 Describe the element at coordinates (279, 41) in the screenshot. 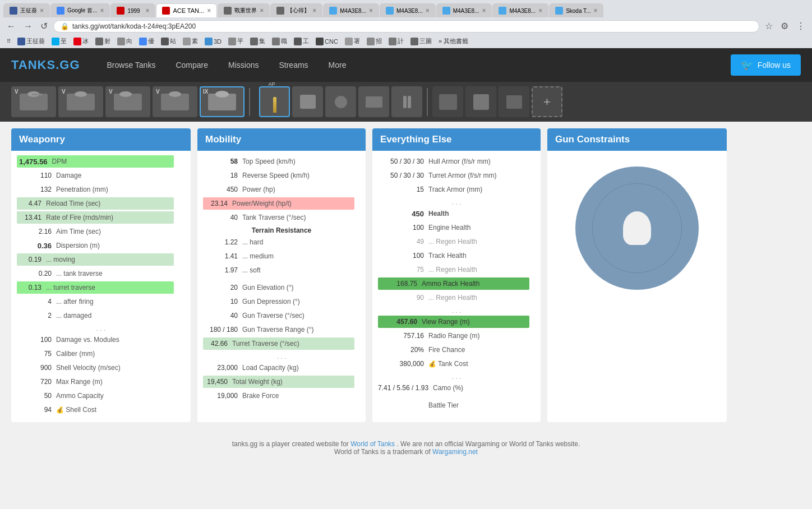

I see `bm-12: 職` at that location.